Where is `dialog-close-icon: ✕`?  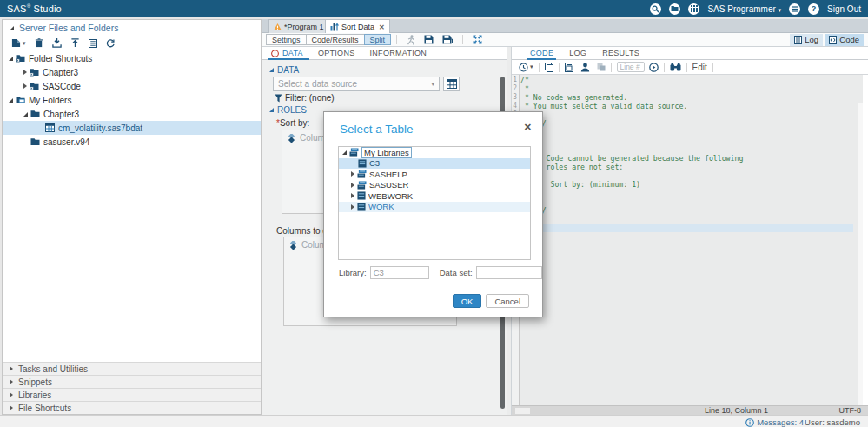 dialog-close-icon: ✕ is located at coordinates (528, 127).